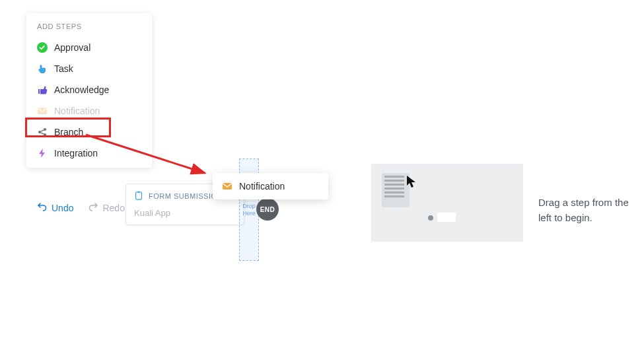 The width and height of the screenshot is (644, 348). I want to click on step-label: Branch, so click(69, 132).